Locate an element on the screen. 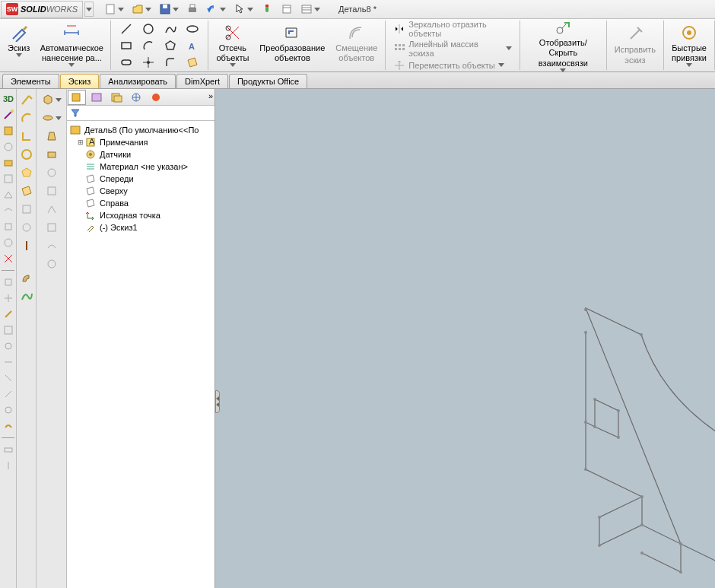 Image resolution: width=715 pixels, height=588 pixels. convert-button: Преобразование объектов is located at coordinates (292, 46).